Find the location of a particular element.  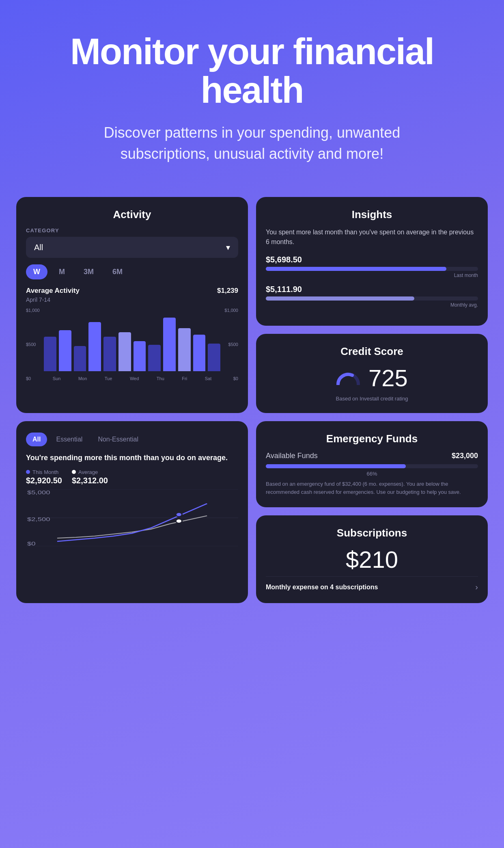

activity-title: Activity is located at coordinates (132, 214).